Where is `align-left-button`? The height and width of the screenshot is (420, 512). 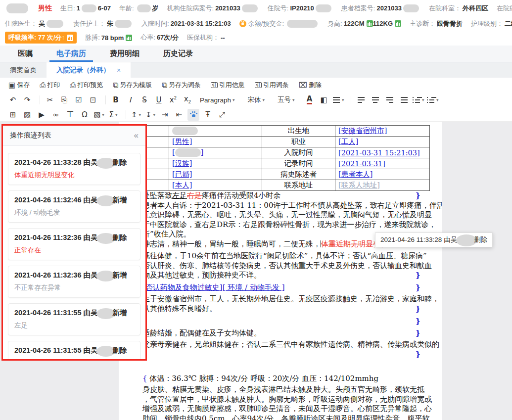
align-left-button is located at coordinates (361, 100).